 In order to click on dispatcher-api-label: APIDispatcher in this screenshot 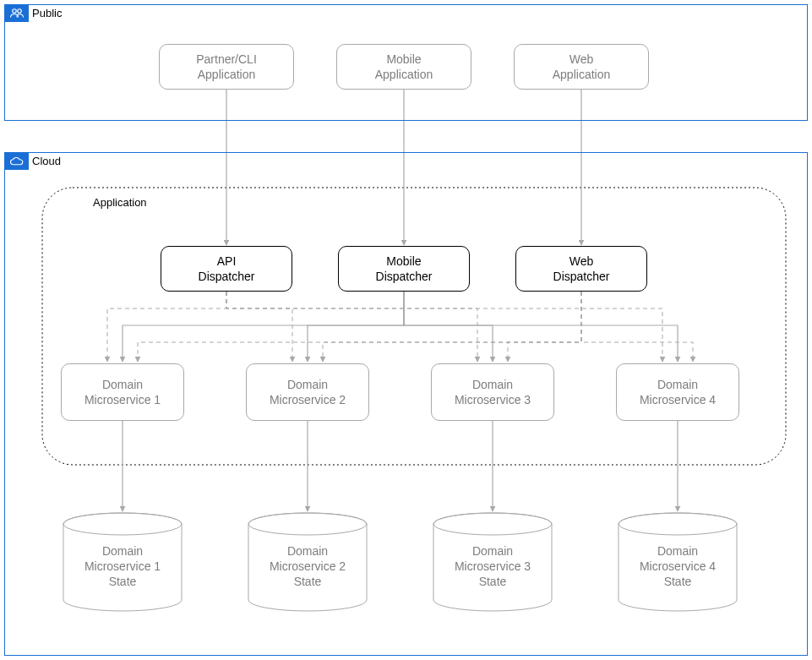, I will do `click(226, 269)`.